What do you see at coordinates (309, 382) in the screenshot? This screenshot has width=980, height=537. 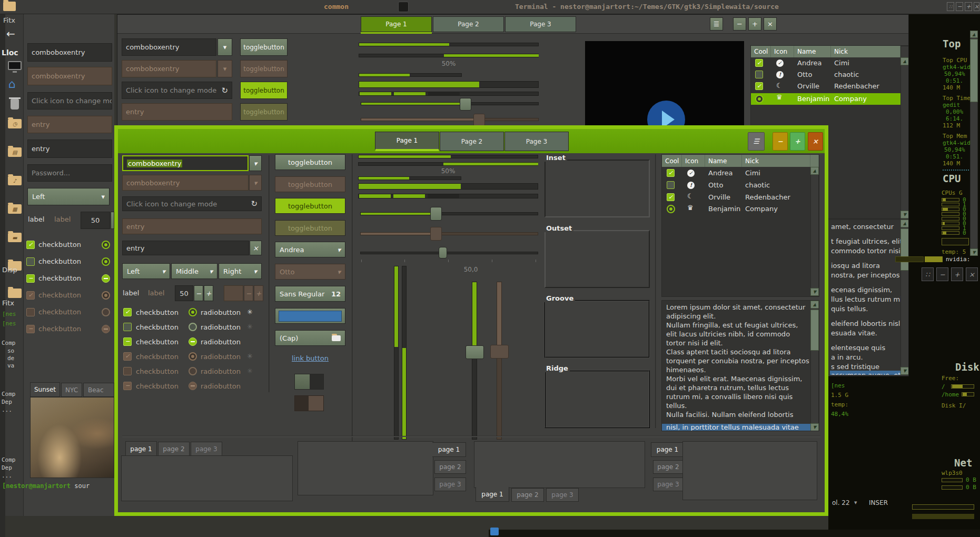 I see `switch-off` at bounding box center [309, 382].